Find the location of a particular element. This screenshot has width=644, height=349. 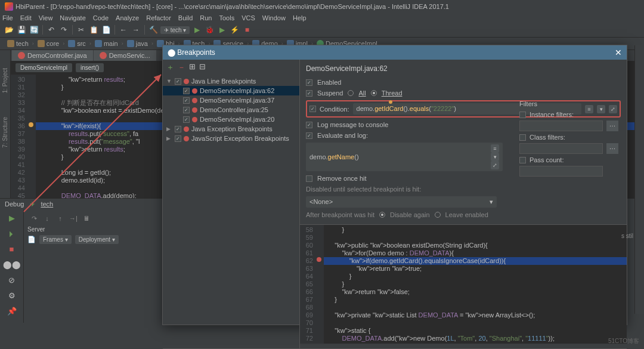

leave-enabled-radio is located at coordinates (438, 215).